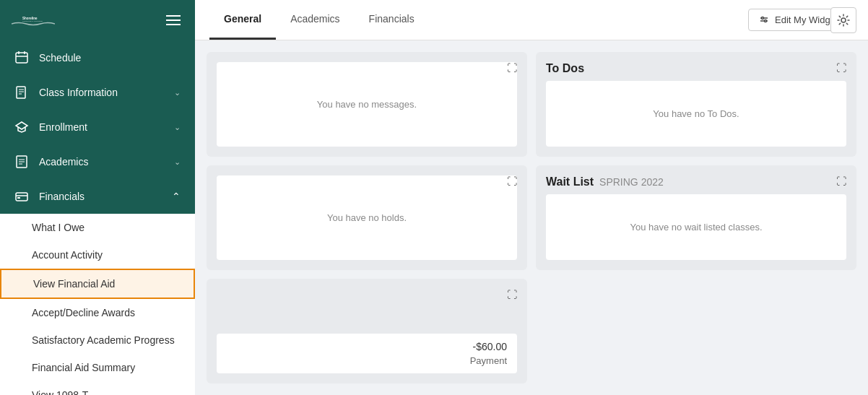  What do you see at coordinates (101, 162) in the screenshot?
I see `academics-label: Academics` at bounding box center [101, 162].